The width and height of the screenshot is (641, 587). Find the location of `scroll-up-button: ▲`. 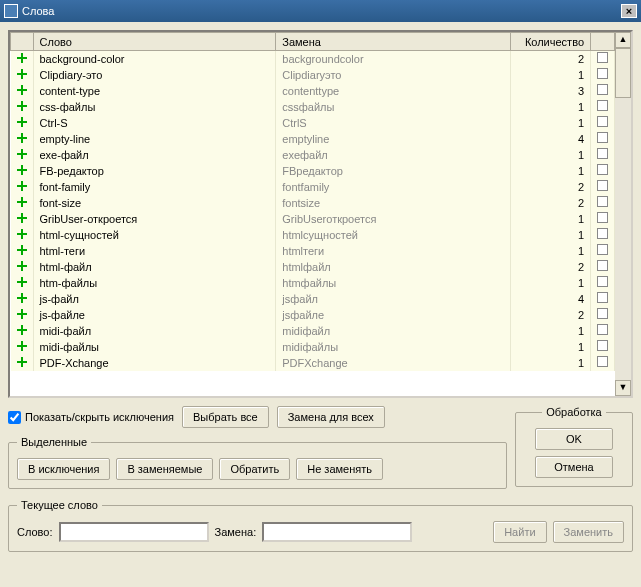

scroll-up-button: ▲ is located at coordinates (623, 40).